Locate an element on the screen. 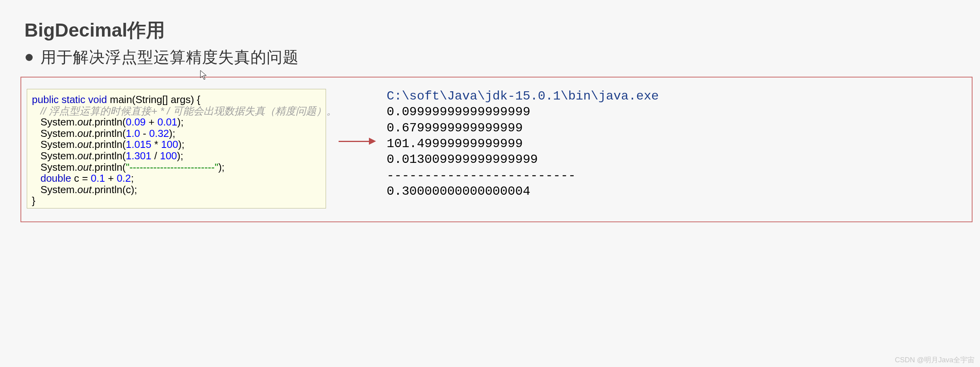 The image size is (980, 367). code-call: .println(c); is located at coordinates (115, 190).